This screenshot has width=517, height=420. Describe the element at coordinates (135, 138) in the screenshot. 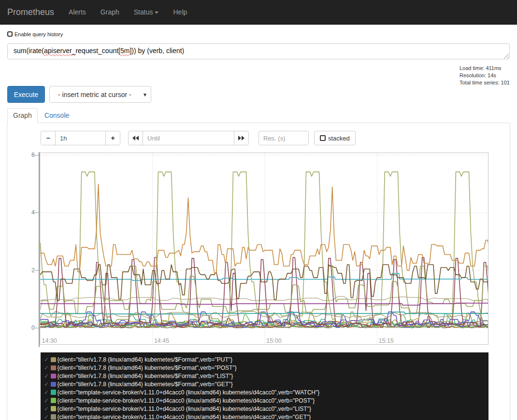

I see `rewind-time-button` at that location.